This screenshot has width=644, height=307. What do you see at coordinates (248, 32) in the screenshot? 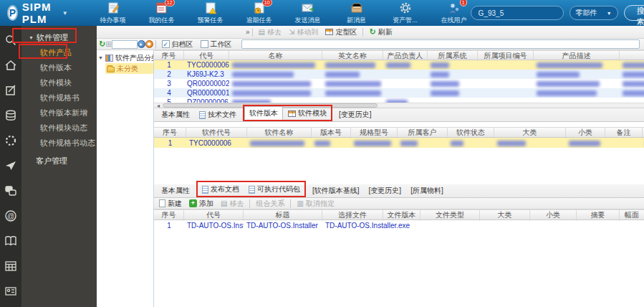
I see `overflow-chevron-icon: »` at bounding box center [248, 32].